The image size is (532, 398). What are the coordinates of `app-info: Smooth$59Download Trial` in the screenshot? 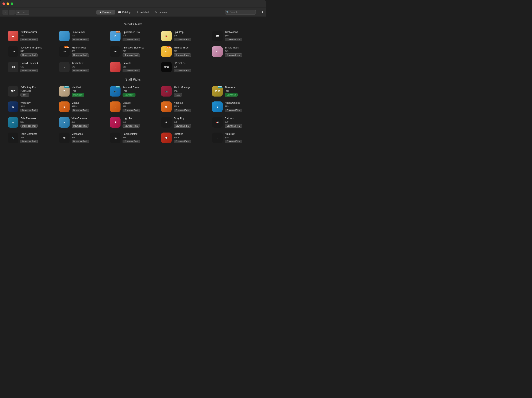 It's located at (139, 67).